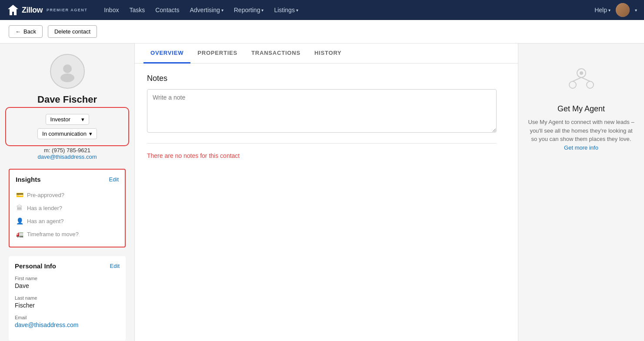 This screenshot has width=644, height=341. I want to click on insight-timeframe: 🚛 Timeframe to move?, so click(67, 234).